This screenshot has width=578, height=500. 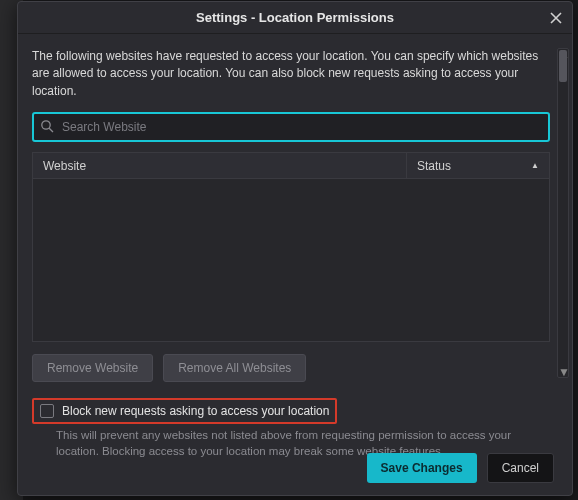 What do you see at coordinates (220, 166) in the screenshot?
I see `column-header-website: Website` at bounding box center [220, 166].